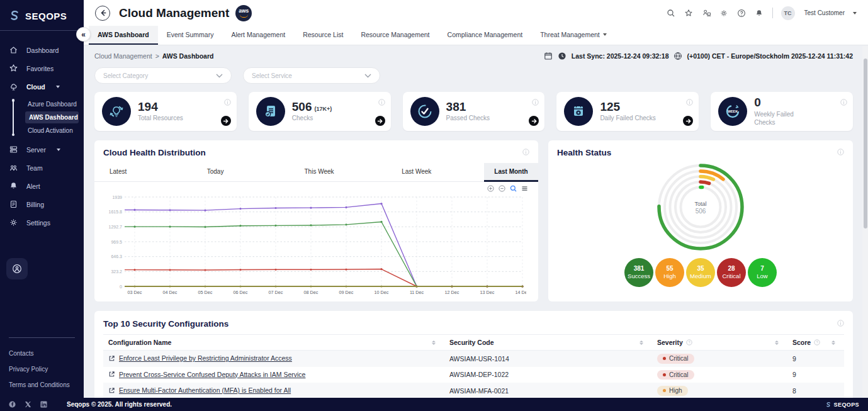 This screenshot has height=411, width=868. Describe the element at coordinates (52, 104) in the screenshot. I see `sidebar-item-azure-dashboard: Azure Dashboard` at that location.